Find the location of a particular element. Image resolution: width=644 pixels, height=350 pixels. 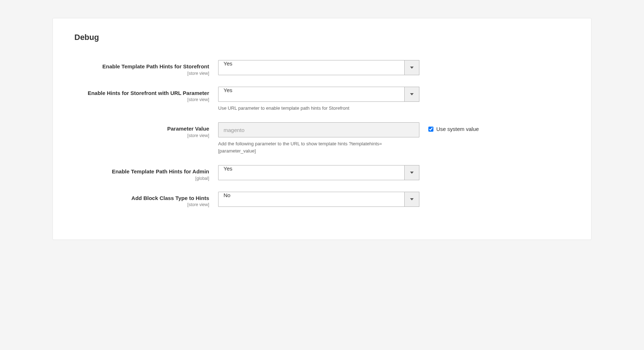

checkbox-use-system-value is located at coordinates (431, 129).